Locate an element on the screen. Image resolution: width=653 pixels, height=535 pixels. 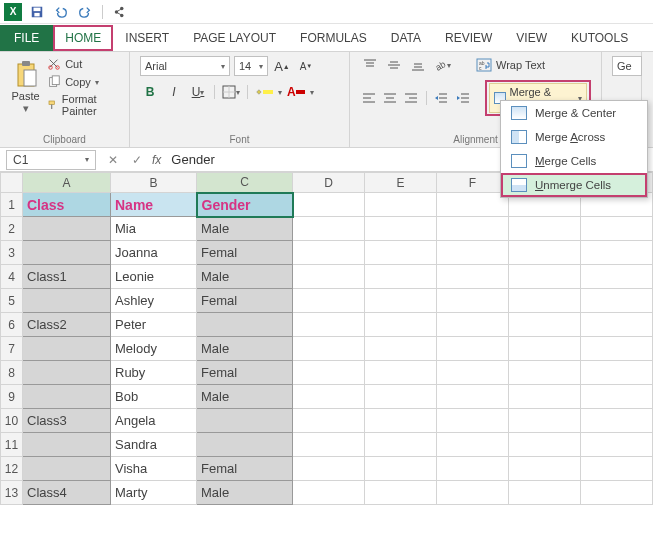
increase-indent-icon is located at coordinates (462, 98).